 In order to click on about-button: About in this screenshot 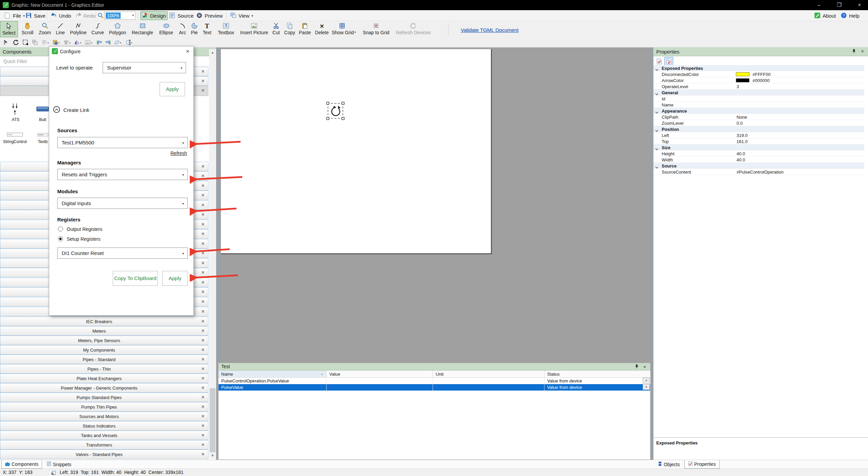, I will do `click(825, 16)`.